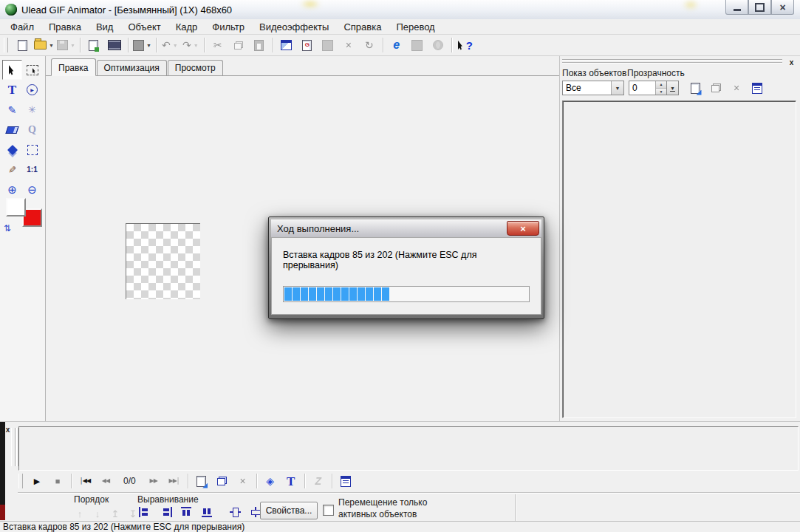 The image size is (800, 532). What do you see at coordinates (145, 512) in the screenshot?
I see `align-left-button` at bounding box center [145, 512].